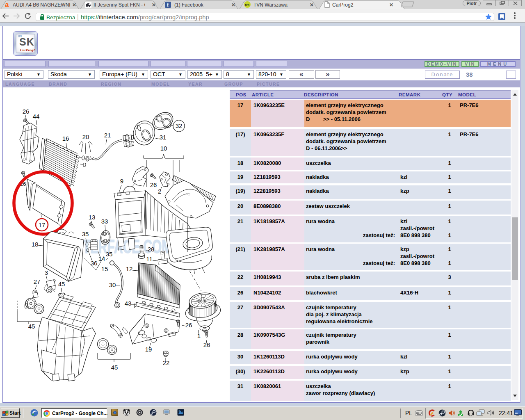  I want to click on svg-text: 22, so click(167, 363).